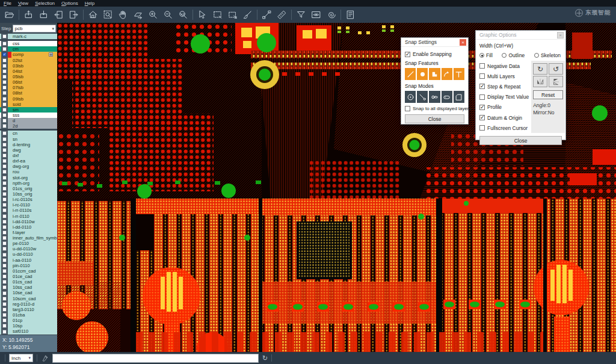 This screenshot has height=364, width=616. I want to click on select-transform-icon, so click(232, 14).